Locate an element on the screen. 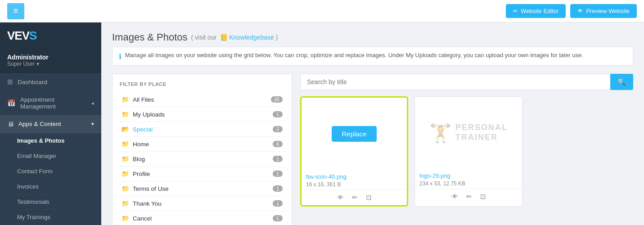 Image resolution: width=644 pixels, height=225 pixels. view-icon-logo: 👁 is located at coordinates (455, 197).